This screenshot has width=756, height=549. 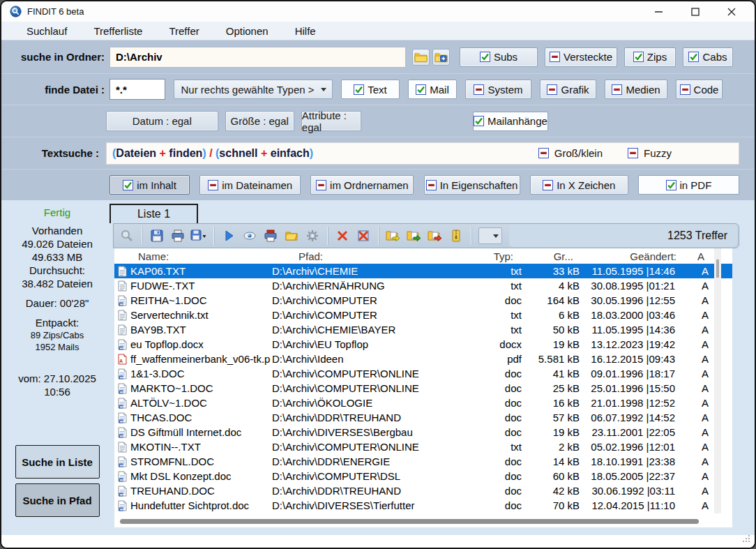 I want to click on chip-subs: Subs, so click(x=499, y=57).